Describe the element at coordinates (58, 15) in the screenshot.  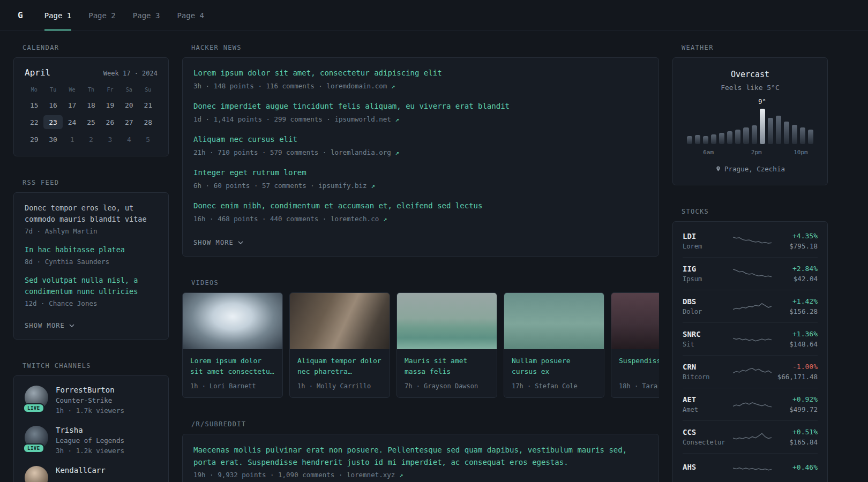
I see `tab-page-1: Page 1` at that location.